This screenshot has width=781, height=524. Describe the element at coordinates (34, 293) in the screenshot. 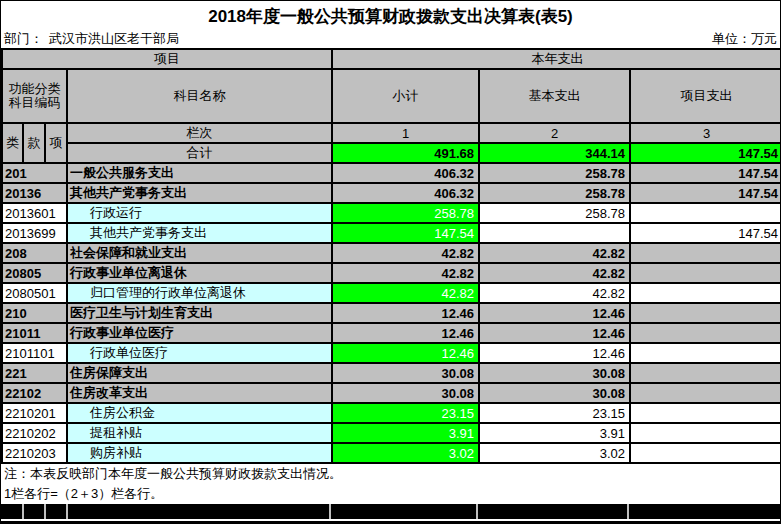

I see `row-code: 2080501` at that location.